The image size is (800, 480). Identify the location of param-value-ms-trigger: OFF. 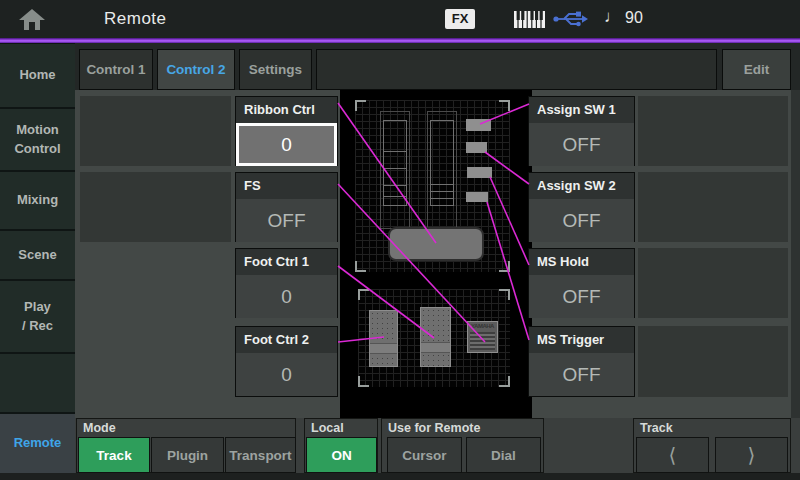
(582, 374).